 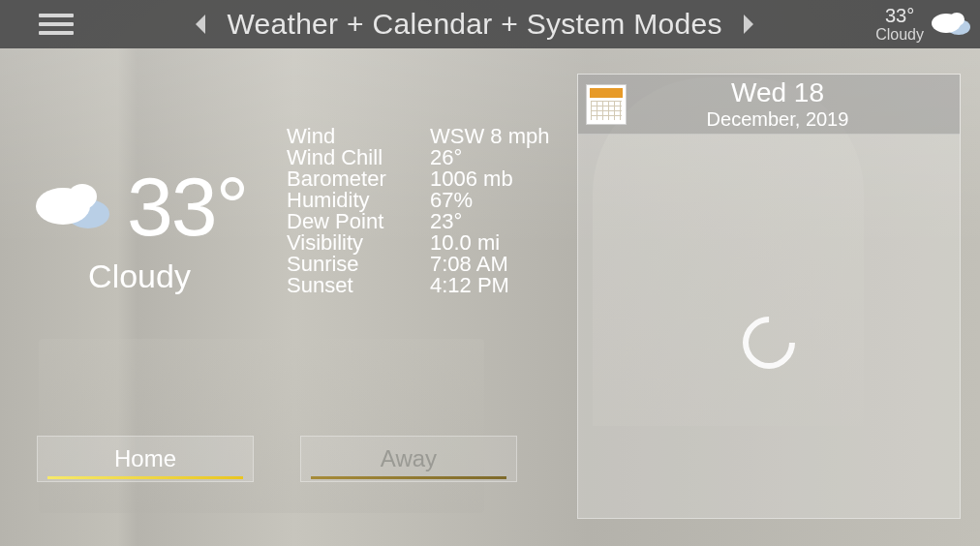 I want to click on detail-label: Barometer, so click(x=358, y=179).